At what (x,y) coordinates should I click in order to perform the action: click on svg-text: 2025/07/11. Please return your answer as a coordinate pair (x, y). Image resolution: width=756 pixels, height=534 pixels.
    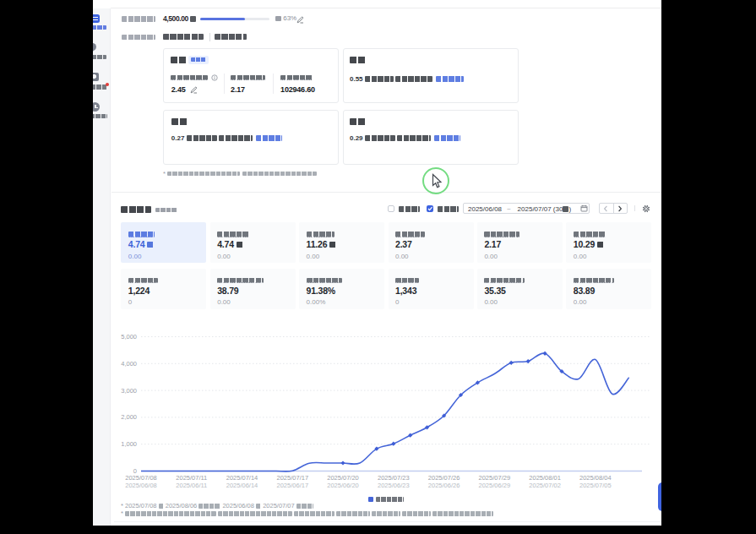
    Looking at the image, I should click on (191, 478).